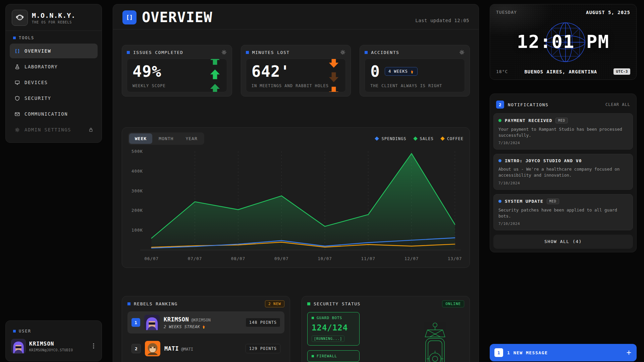 The height and width of the screenshot is (362, 644). I want to click on svg-text: 500K, so click(137, 152).